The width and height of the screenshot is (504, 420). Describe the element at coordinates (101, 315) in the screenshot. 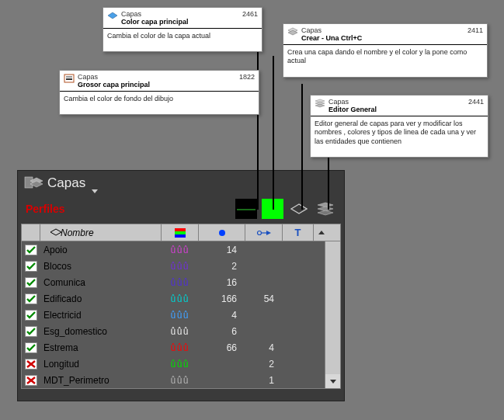

I see `layer-name: Electricid` at that location.